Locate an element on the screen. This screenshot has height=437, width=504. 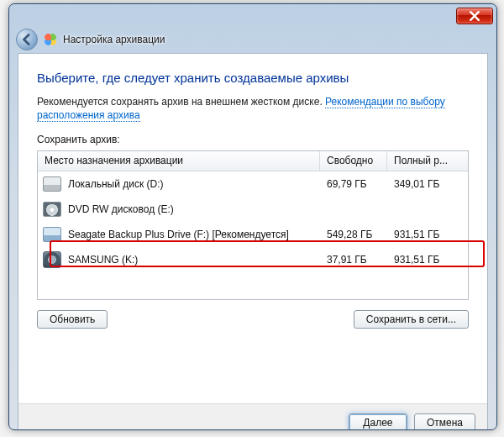
drive-free: 69,79 ГБ is located at coordinates (354, 184).